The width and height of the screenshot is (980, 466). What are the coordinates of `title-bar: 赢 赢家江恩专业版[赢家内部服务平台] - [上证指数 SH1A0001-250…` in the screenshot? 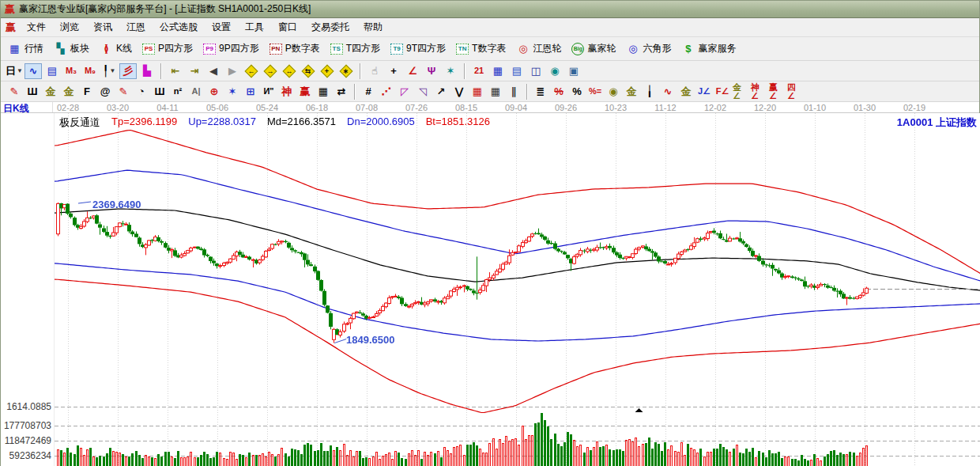 It's located at (490, 9).